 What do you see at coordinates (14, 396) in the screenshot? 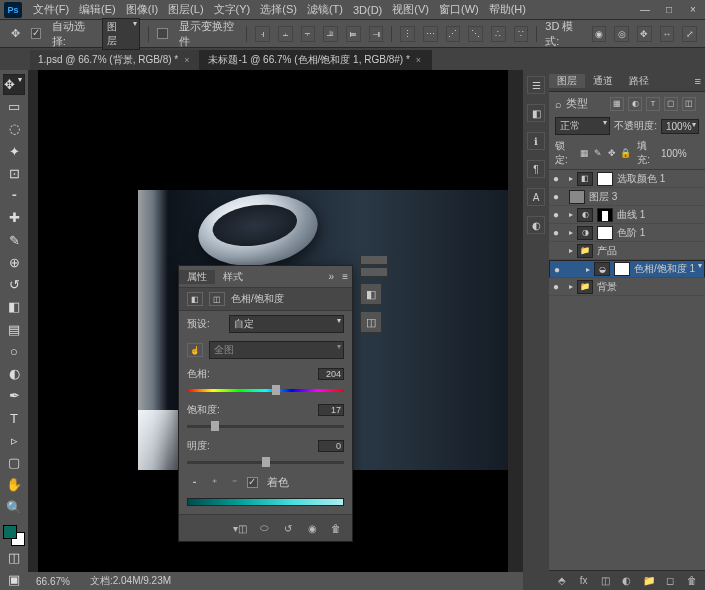
I see `pen-tool: ✒` at bounding box center [14, 396].